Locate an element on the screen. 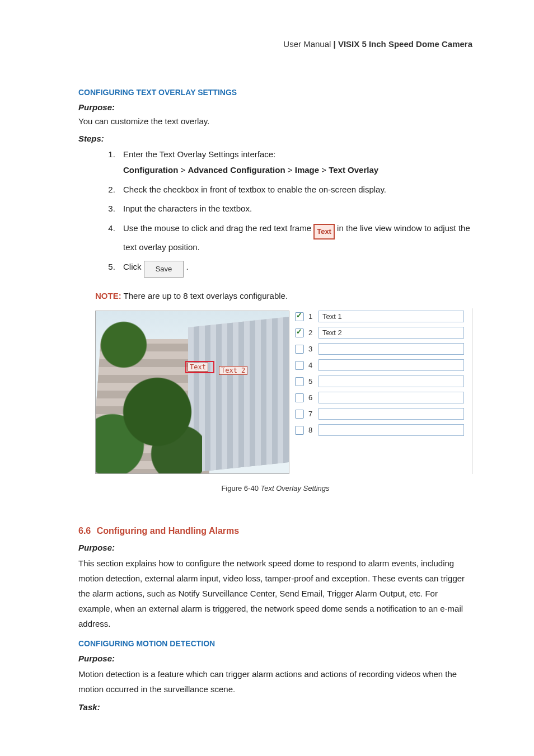 The width and height of the screenshot is (534, 756). overlay-num-8: 8 is located at coordinates (311, 430).